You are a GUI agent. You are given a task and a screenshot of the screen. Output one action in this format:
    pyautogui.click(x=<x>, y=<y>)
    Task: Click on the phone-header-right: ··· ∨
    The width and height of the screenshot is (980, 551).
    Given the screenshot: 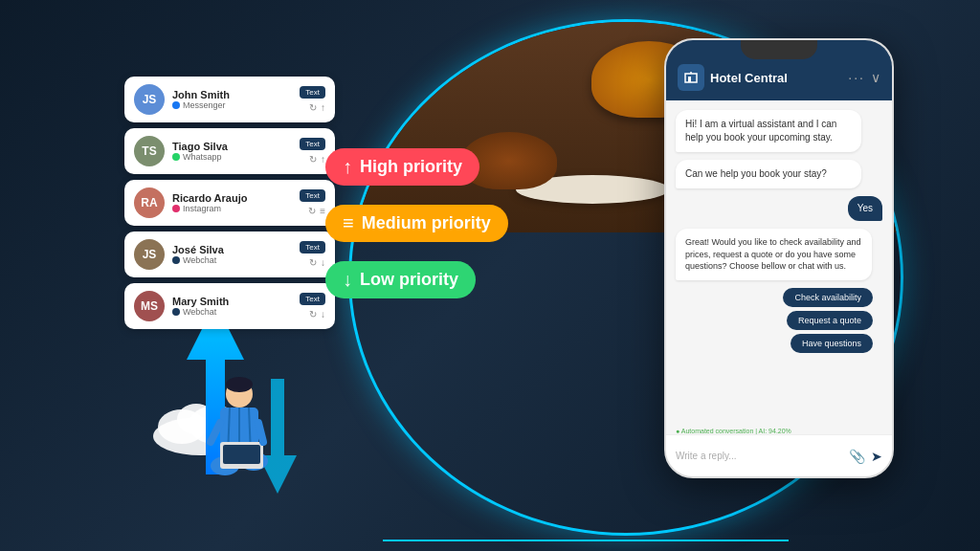 What is the action you would take?
    pyautogui.click(x=864, y=77)
    